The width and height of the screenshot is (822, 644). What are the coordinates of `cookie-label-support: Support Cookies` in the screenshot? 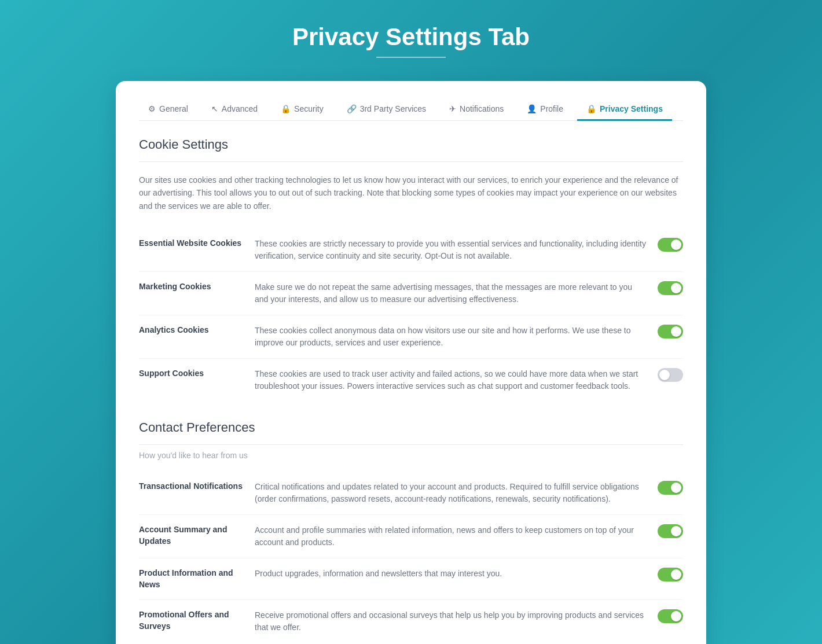 It's located at (197, 374).